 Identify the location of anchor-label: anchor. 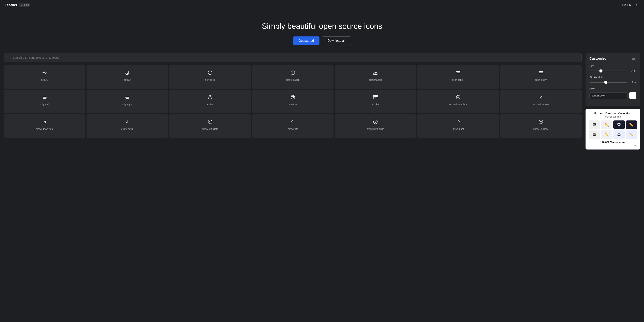
(210, 104).